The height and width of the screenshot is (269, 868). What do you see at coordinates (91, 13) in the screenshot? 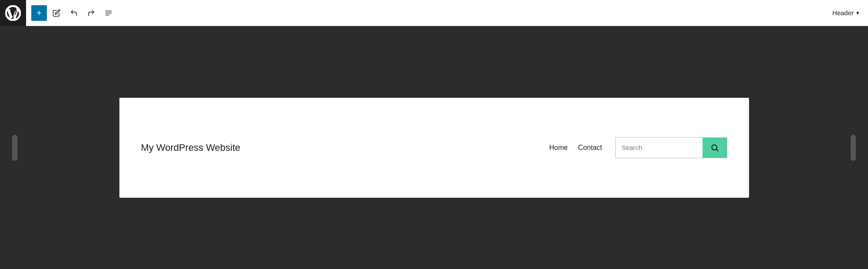
I see `redo-icon` at bounding box center [91, 13].